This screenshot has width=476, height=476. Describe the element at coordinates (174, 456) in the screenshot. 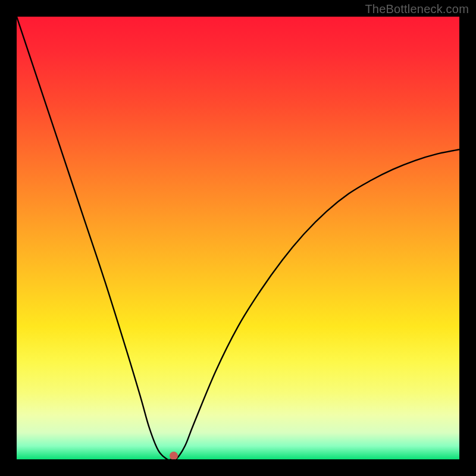

I see `optimal-point-marker` at that location.